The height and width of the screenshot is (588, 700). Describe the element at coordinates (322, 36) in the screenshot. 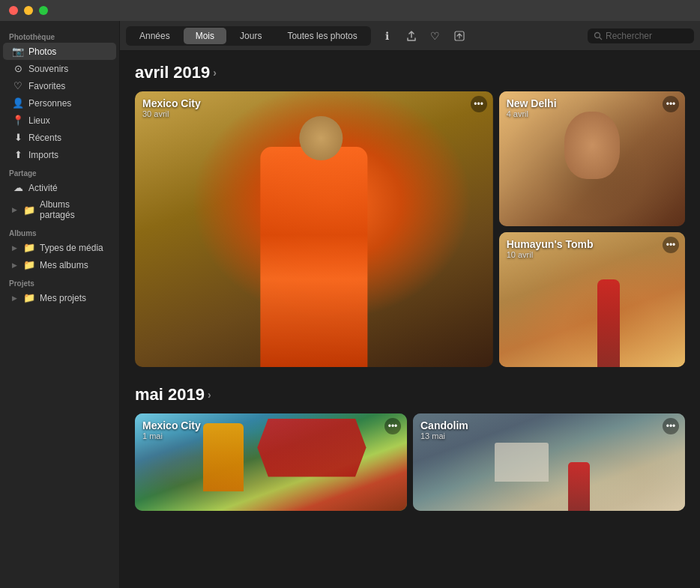

I see `tab-toutes-photos: Toutes les photos` at that location.